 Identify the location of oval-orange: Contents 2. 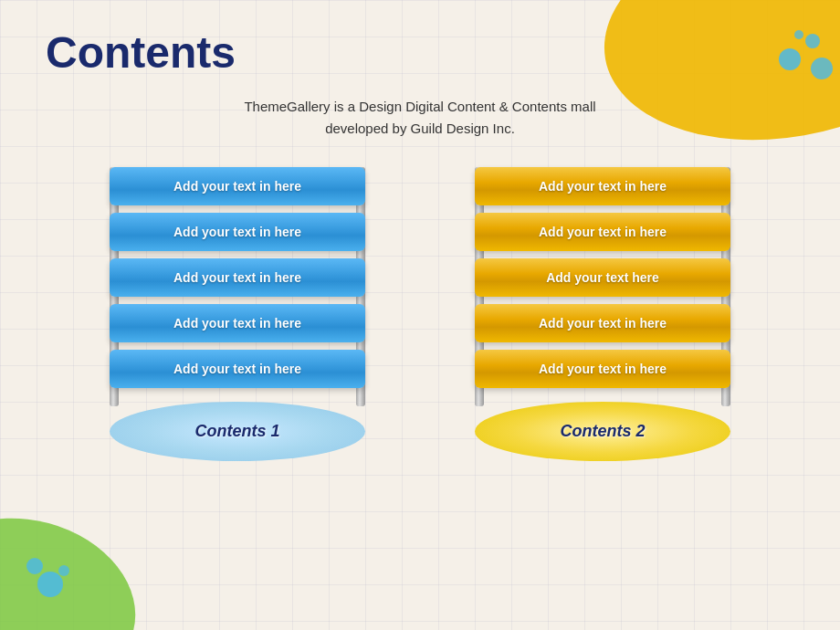
(603, 431).